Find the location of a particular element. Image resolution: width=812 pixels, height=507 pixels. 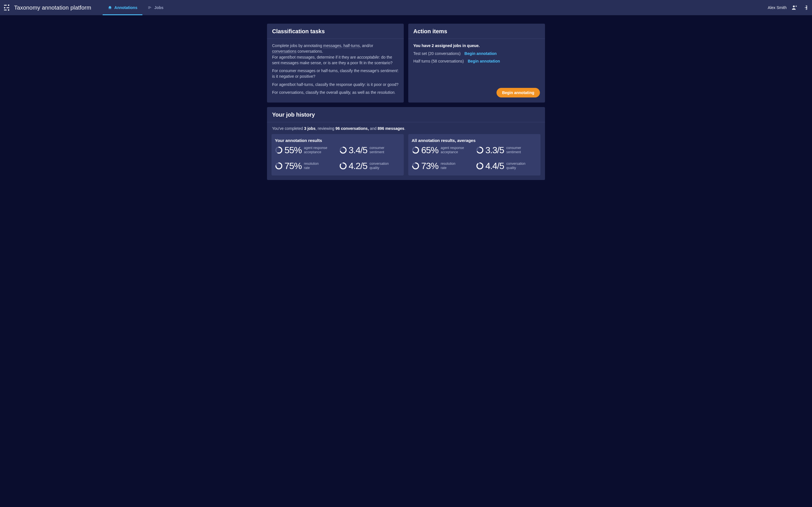

stat-resolution-rate: 73% resolutionrate is located at coordinates (442, 166).